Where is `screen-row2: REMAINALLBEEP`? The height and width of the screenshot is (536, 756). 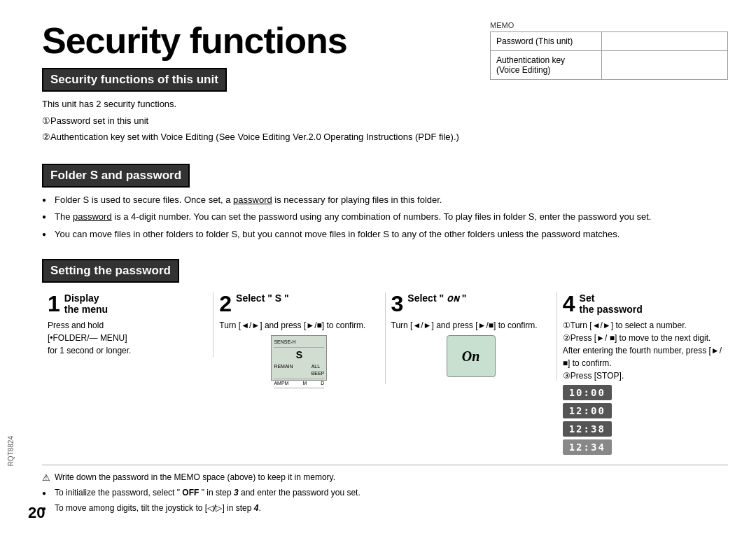 screen-row2: REMAINALLBEEP is located at coordinates (299, 371).